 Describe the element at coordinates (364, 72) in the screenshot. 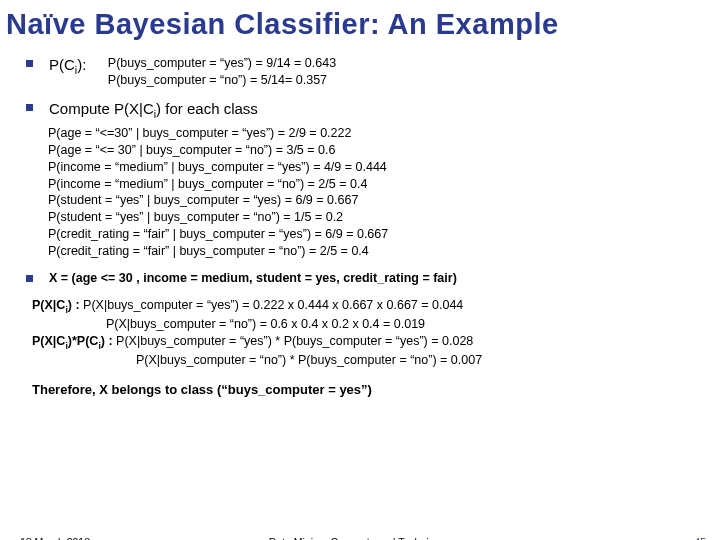

I see `bullet-pci: P(Ci): P(buys_computer = “yes”) = 9/14 =…` at that location.